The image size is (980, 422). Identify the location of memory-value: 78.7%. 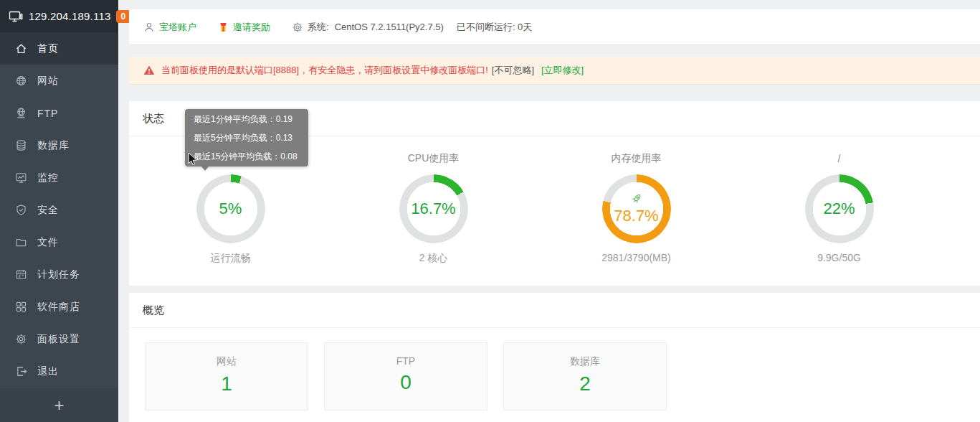
(636, 216).